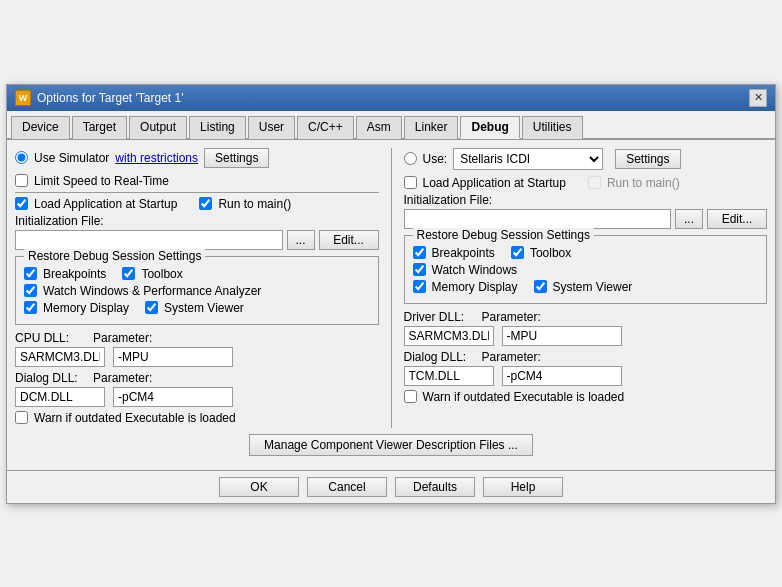 The image size is (782, 587). What do you see at coordinates (586, 317) in the screenshot?
I see `right-driver-dll-labels: Driver DLL: Parameter:` at bounding box center [586, 317].